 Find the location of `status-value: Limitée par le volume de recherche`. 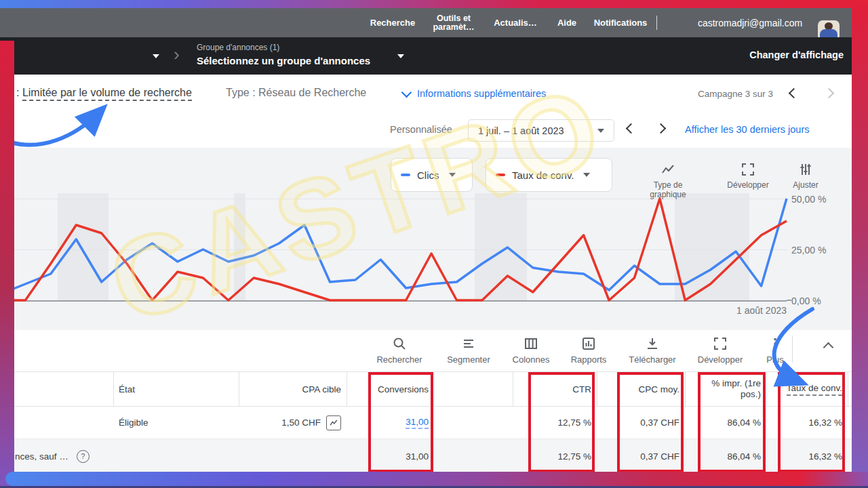

status-value: Limitée par le volume de recherche is located at coordinates (107, 94).